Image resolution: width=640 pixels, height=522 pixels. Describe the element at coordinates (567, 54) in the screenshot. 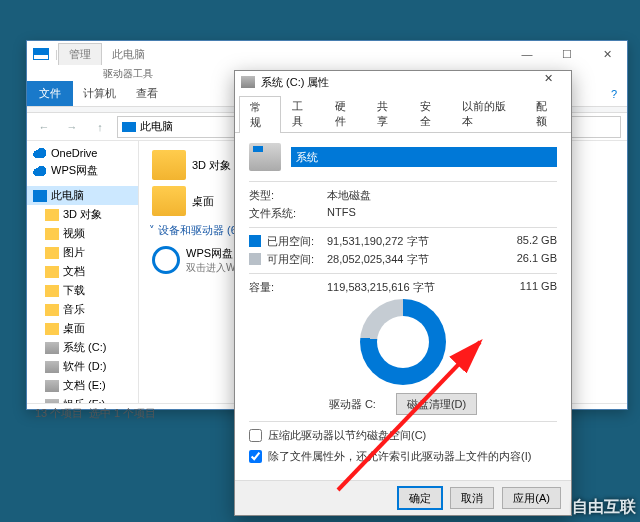

I see `maximize-button: ☐` at that location.